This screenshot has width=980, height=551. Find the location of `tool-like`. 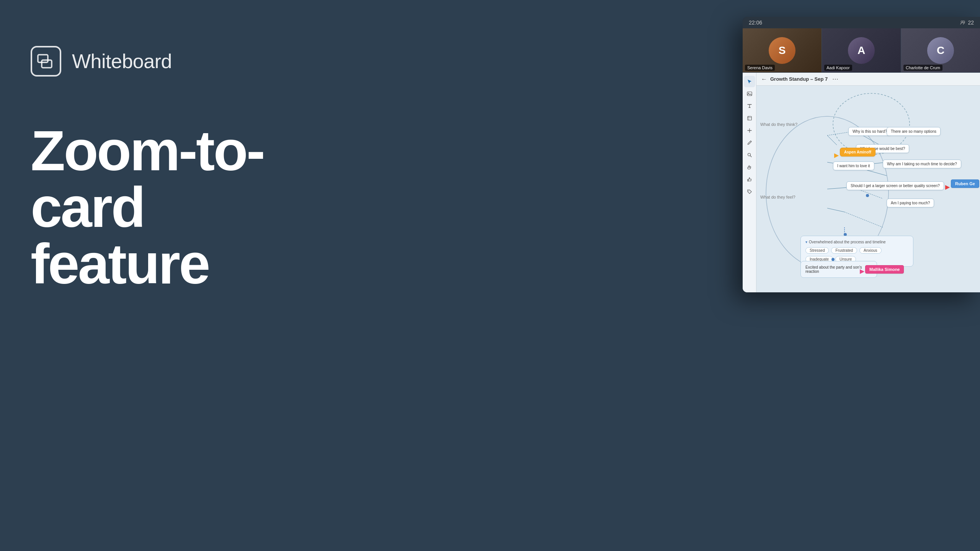

tool-like is located at coordinates (750, 179).